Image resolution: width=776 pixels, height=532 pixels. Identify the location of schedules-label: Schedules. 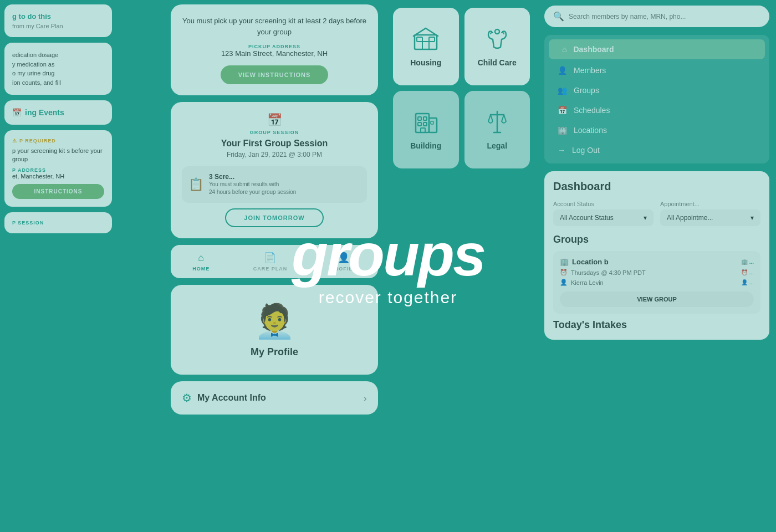
(592, 110).